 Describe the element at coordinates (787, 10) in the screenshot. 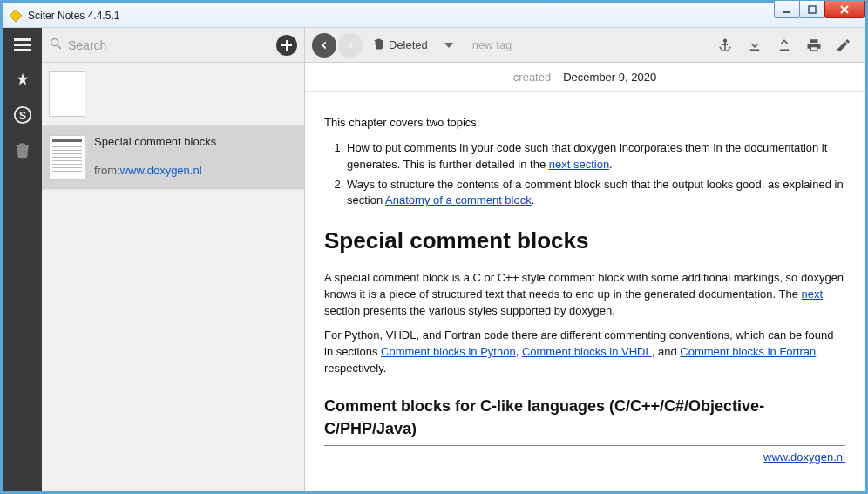

I see `minimize-button` at that location.